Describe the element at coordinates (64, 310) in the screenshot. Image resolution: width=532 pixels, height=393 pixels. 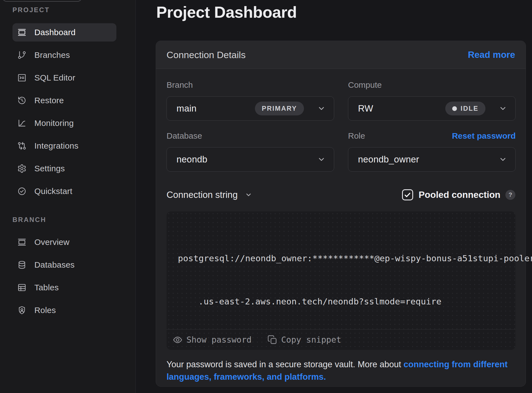
I see `sidebar-item-roles: Roles` at that location.